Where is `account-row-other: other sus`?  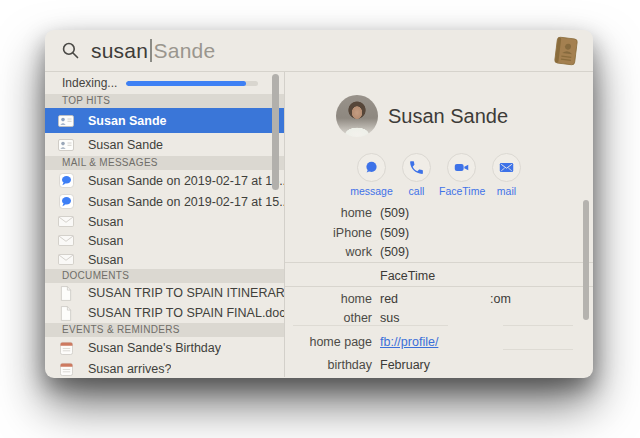
account-row-other: other sus is located at coordinates (439, 318).